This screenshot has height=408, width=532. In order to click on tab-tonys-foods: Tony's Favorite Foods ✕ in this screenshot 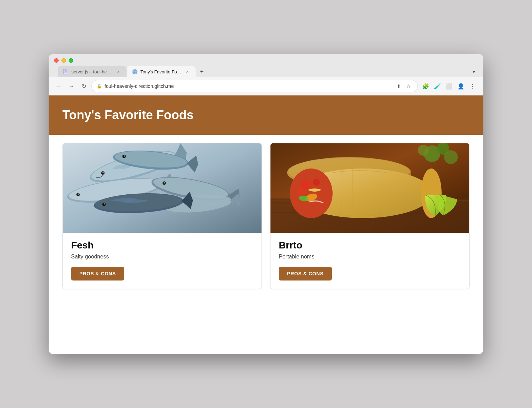, I will do `click(161, 72)`.